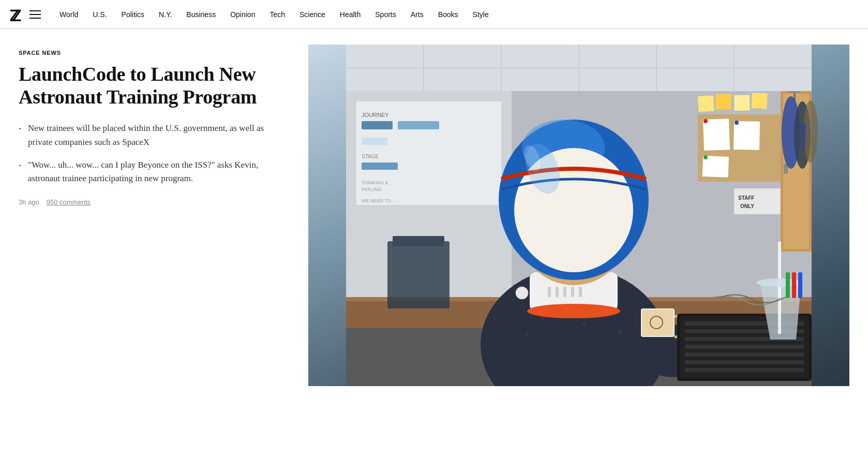 The width and height of the screenshot is (868, 471). What do you see at coordinates (481, 14) in the screenshot?
I see `nav-link-style: Style` at bounding box center [481, 14].